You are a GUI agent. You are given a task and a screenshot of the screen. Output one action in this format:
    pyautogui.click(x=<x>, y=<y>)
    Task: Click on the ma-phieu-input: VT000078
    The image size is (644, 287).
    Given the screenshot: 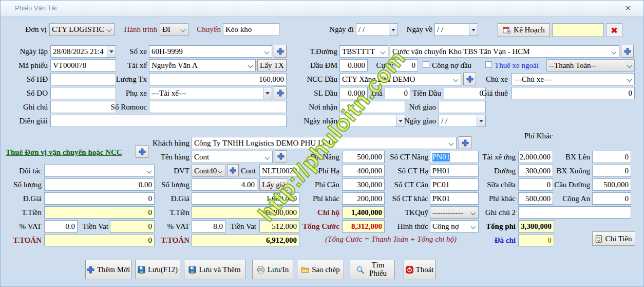 What is the action you would take?
    pyautogui.click(x=83, y=65)
    